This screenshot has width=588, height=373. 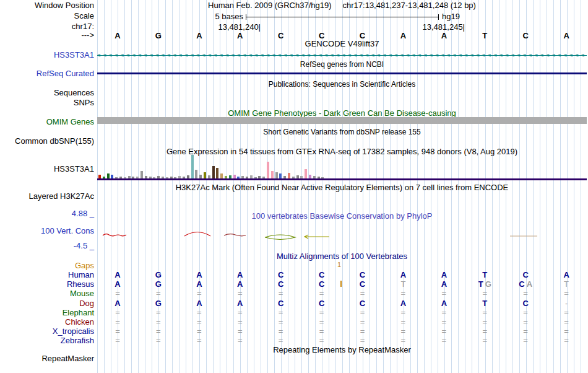 I want to click on repeatmasker-track-title: Repeating Elements by RepeatMasker, so click(x=342, y=350).